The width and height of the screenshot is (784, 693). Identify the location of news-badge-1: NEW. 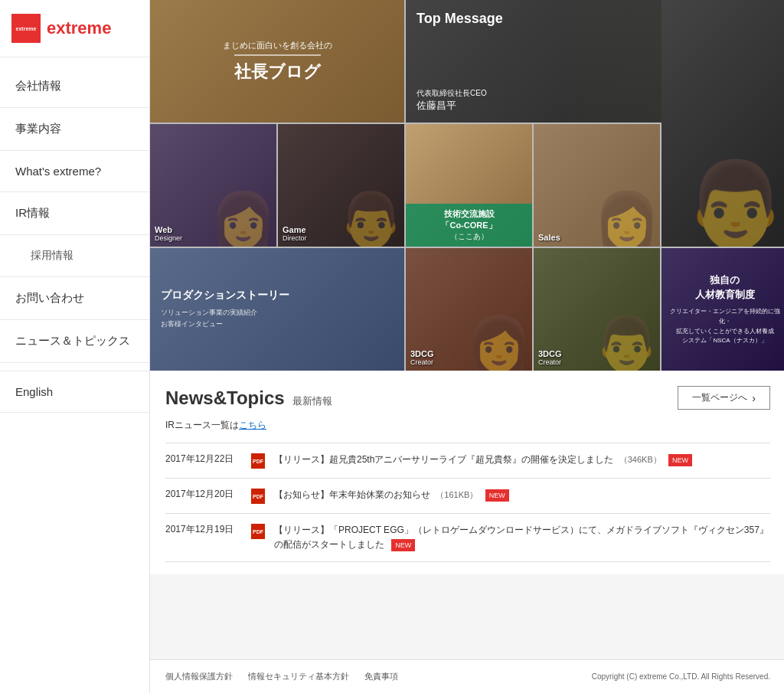
(680, 460).